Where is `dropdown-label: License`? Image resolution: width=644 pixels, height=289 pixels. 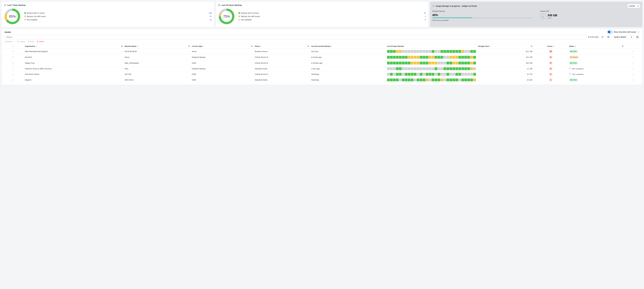
dropdown-label: License is located at coordinates (632, 6).